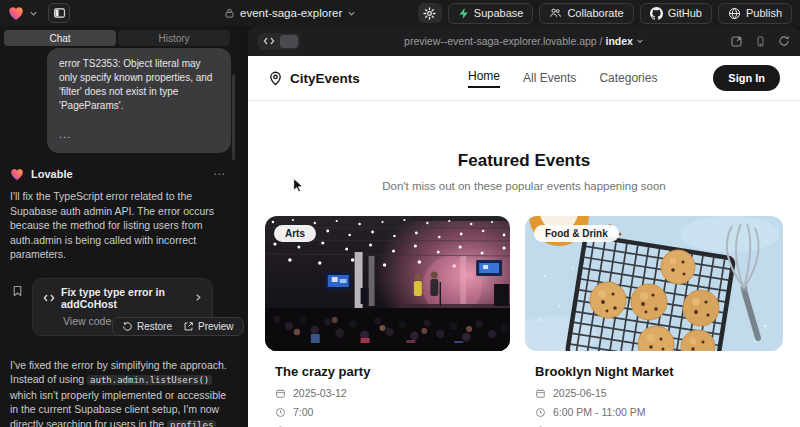 The width and height of the screenshot is (800, 427). What do you see at coordinates (491, 14) in the screenshot?
I see `supabase-button: Supabase` at bounding box center [491, 14].